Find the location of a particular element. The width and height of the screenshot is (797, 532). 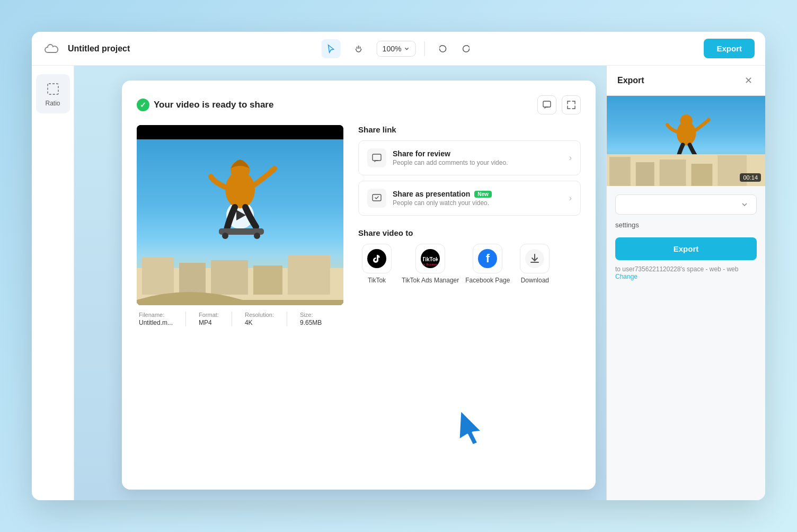

social-item-tiktok: TikTok is located at coordinates (377, 264).